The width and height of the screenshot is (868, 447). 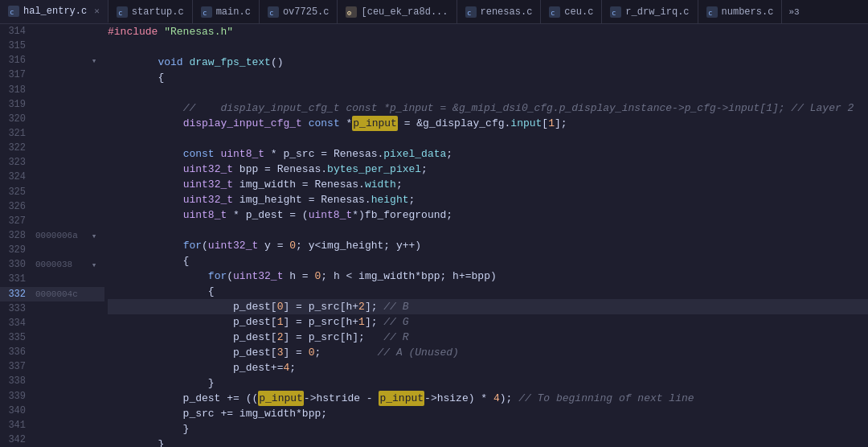 What do you see at coordinates (16, 323) in the screenshot?
I see `line-number-334: 334` at bounding box center [16, 323].